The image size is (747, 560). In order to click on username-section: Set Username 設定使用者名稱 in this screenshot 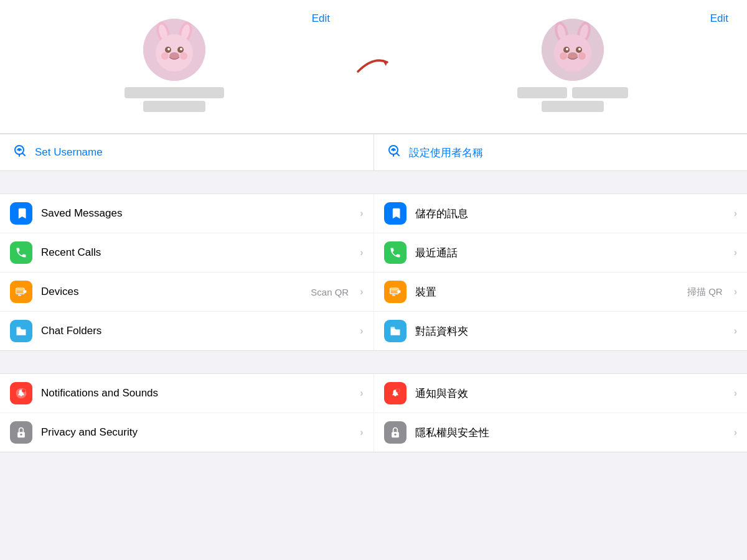, I will do `click(374, 152)`.